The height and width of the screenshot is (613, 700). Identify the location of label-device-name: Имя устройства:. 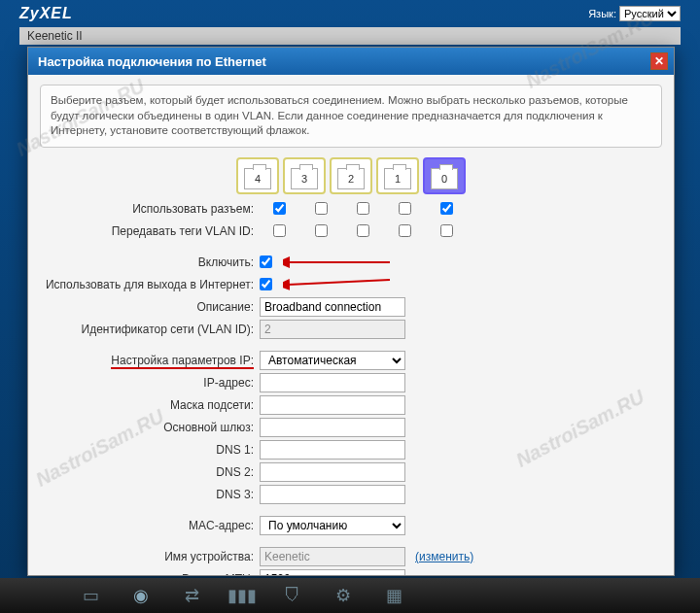
(150, 557).